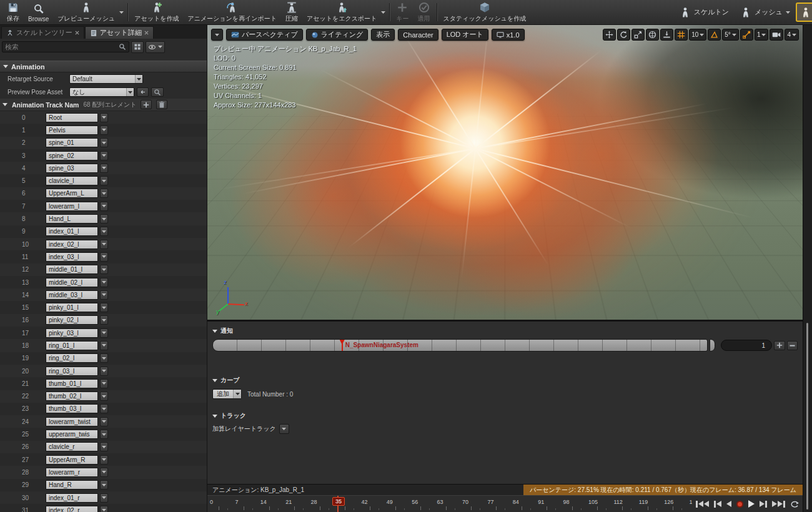 This screenshot has height=512, width=812. Describe the element at coordinates (265, 35) in the screenshot. I see `perspective-button: パースペクティブ` at that location.